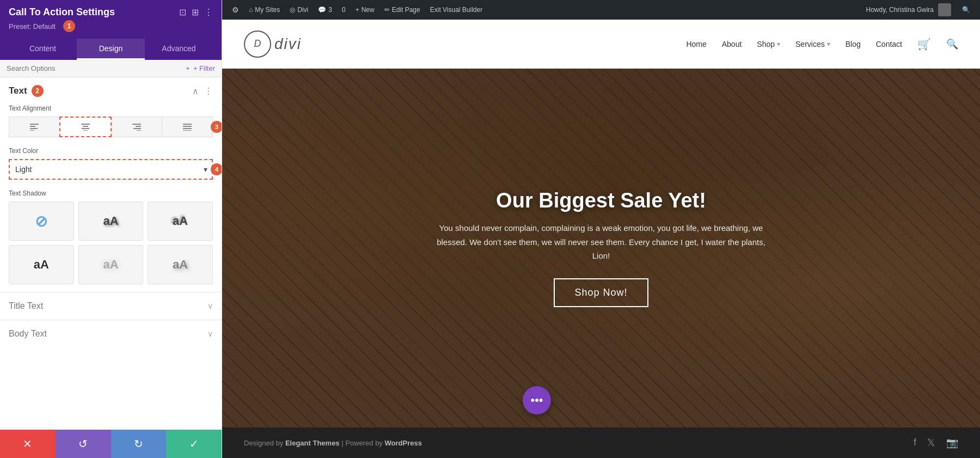 Image resolution: width=980 pixels, height=458 pixels. What do you see at coordinates (111, 49) in the screenshot?
I see `tab-design: Design` at bounding box center [111, 49].